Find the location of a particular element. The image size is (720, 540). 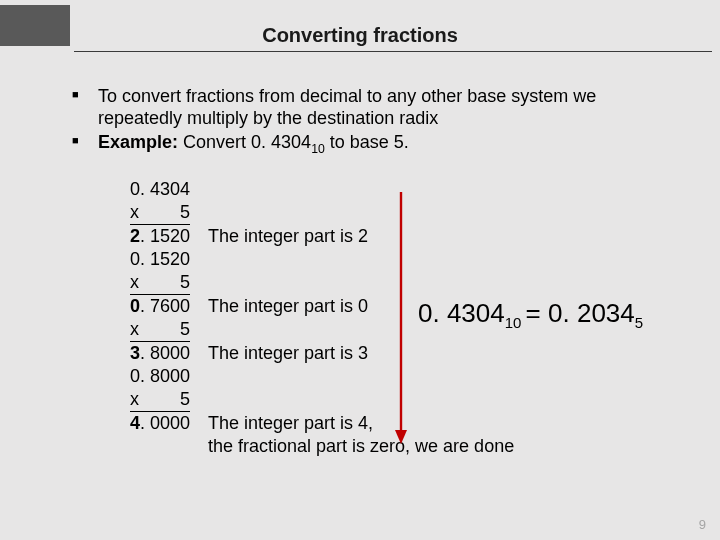

result-rhs: = 0. 2034 is located at coordinates (580, 313).